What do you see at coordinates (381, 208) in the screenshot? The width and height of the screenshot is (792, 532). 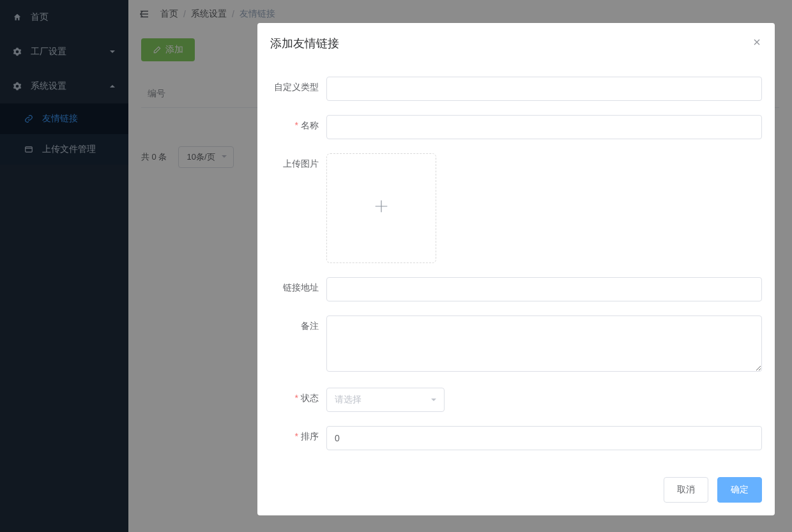 I see `upload-image-box` at bounding box center [381, 208].